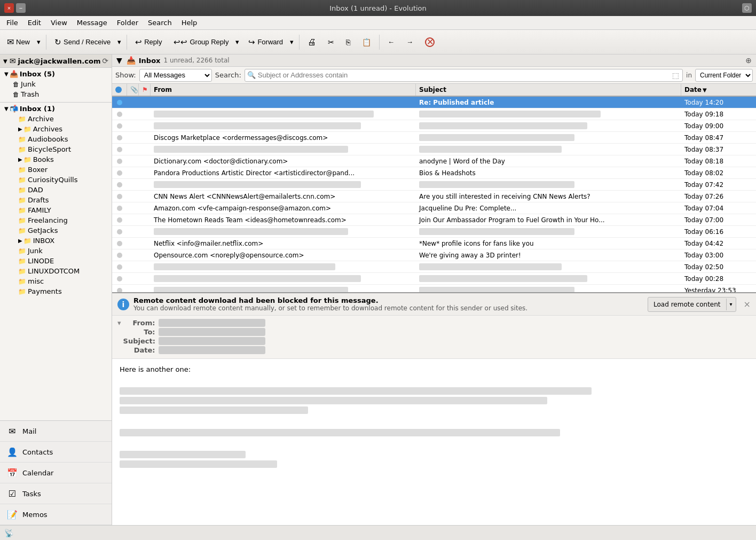 This screenshot has height=540, width=756. I want to click on load-remote-content-button: Load remote content ▾, so click(692, 304).